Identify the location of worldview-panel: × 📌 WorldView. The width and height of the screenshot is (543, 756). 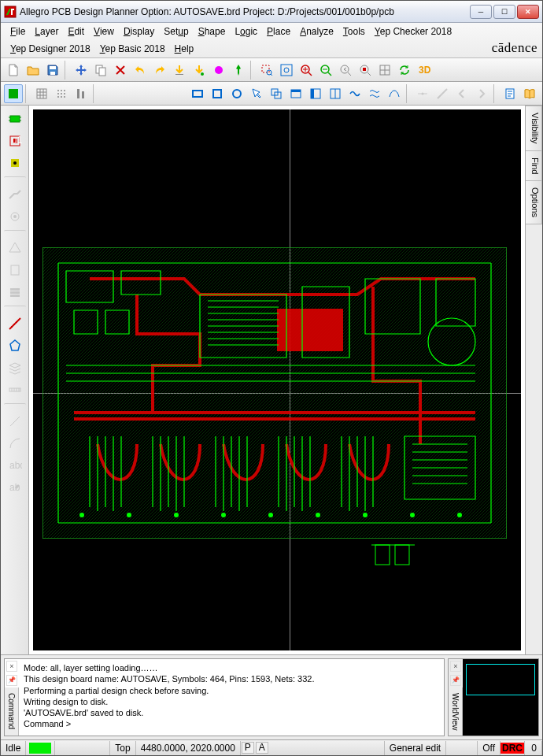
(493, 698).